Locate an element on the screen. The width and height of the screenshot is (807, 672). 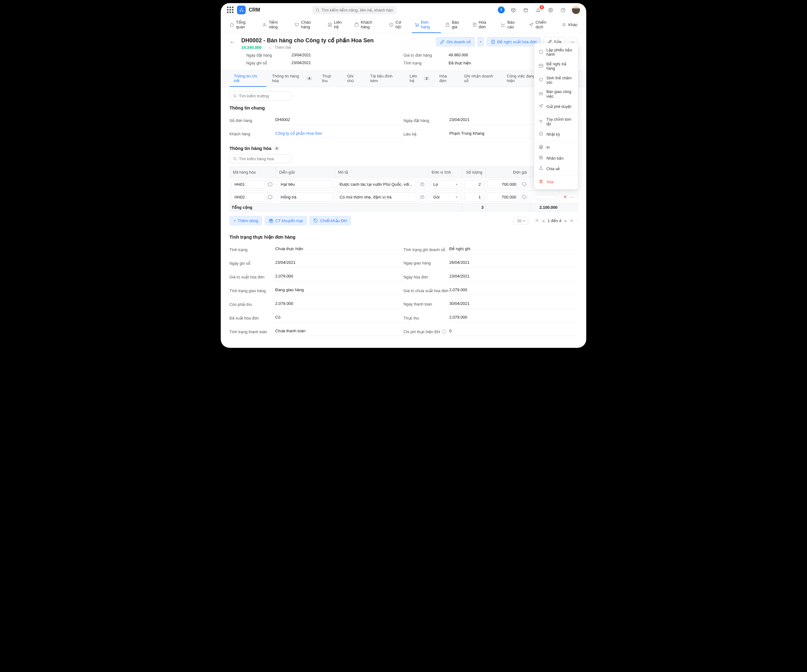
pager-prev: ◀ is located at coordinates (543, 221).